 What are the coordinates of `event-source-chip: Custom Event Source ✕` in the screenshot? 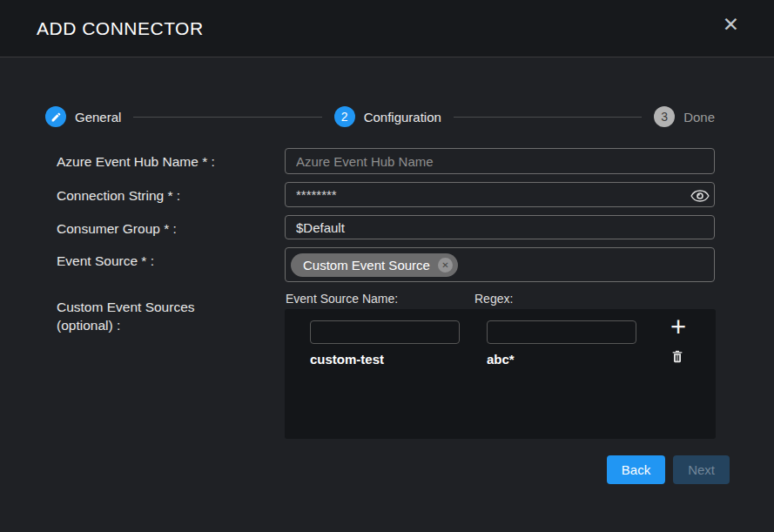 It's located at (374, 265).